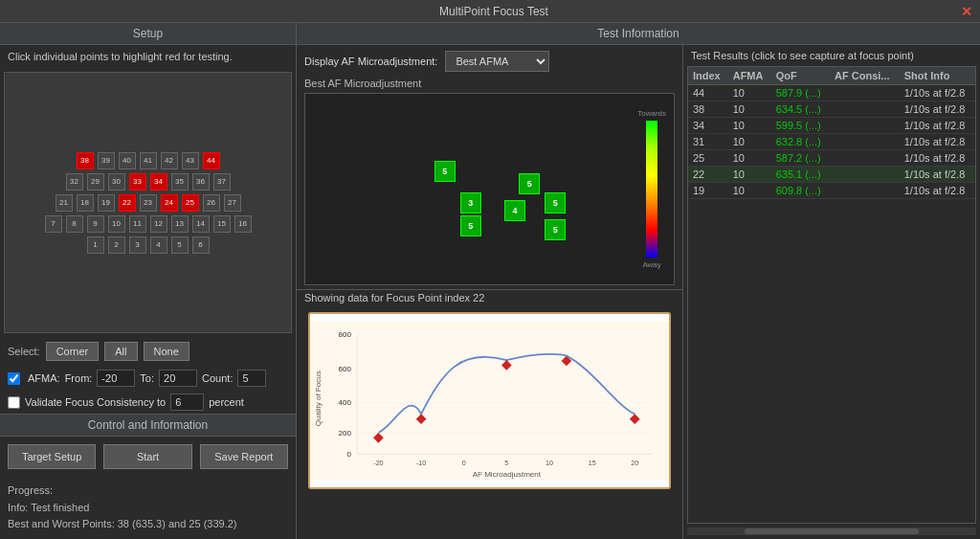 Image resolution: width=980 pixels, height=539 pixels. What do you see at coordinates (832, 174) in the screenshot?
I see `table-row: 2210635.1 (...)1/10s at f/2.8` at bounding box center [832, 174].